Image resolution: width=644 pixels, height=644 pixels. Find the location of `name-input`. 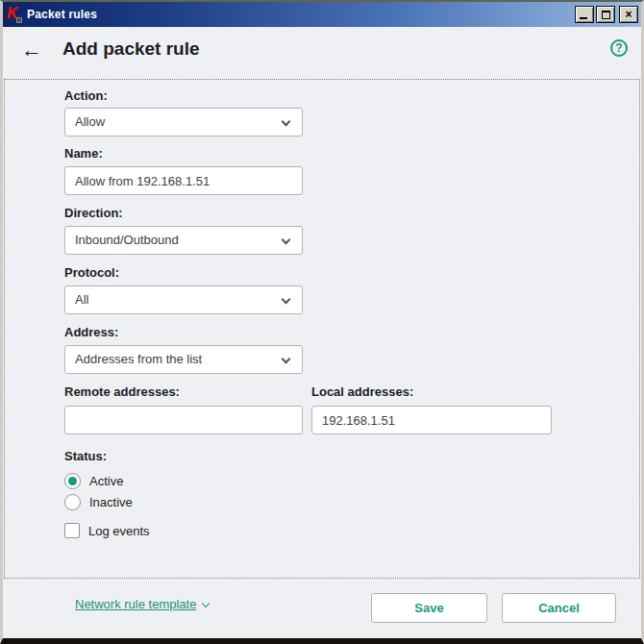

name-input is located at coordinates (184, 181).